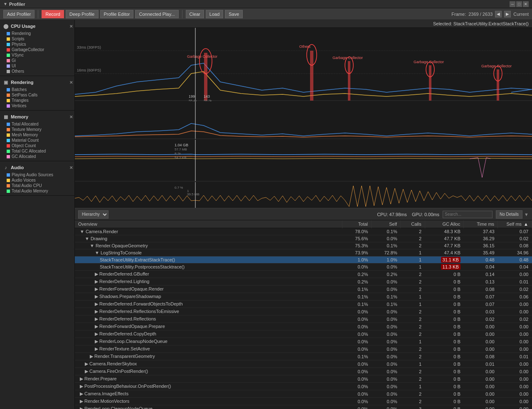  I want to click on physics-label: Physics, so click(19, 44).